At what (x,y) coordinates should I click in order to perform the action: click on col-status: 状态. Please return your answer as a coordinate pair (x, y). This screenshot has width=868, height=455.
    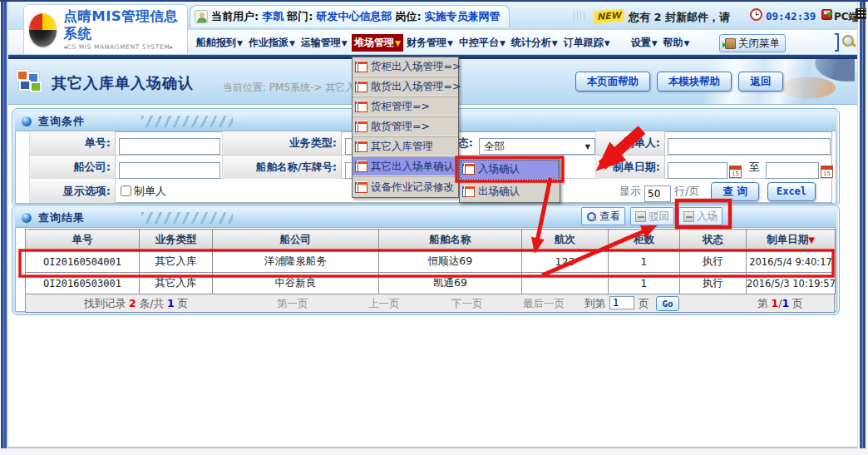
    Looking at the image, I should click on (713, 240).